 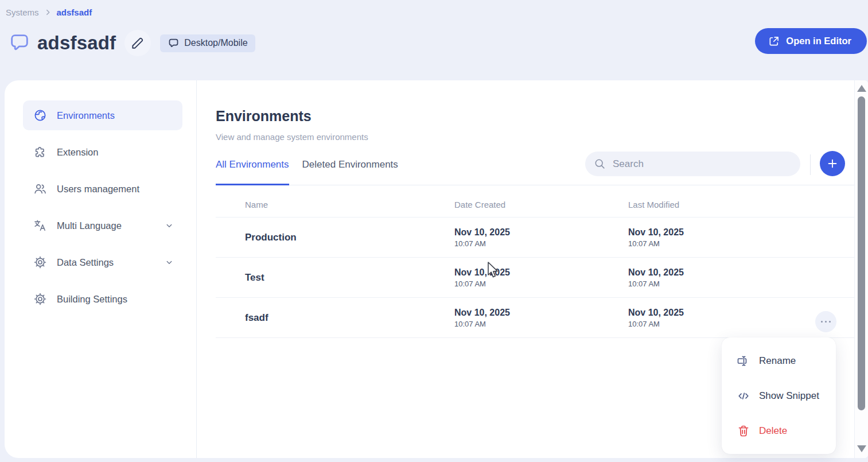 What do you see at coordinates (208, 44) in the screenshot?
I see `platform-badge: Desktop/Mobile` at bounding box center [208, 44].